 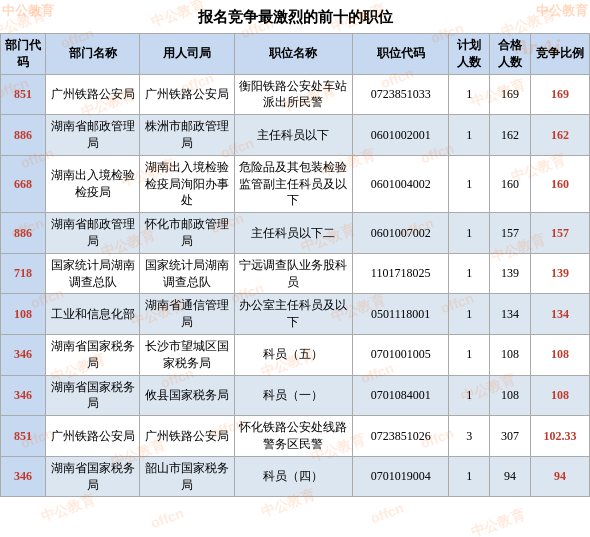 I want to click on table-row: 851广州铁路公安局广州铁路公安局衡阳铁路公安处车站派出所民警072385103…, so click(x=296, y=94).